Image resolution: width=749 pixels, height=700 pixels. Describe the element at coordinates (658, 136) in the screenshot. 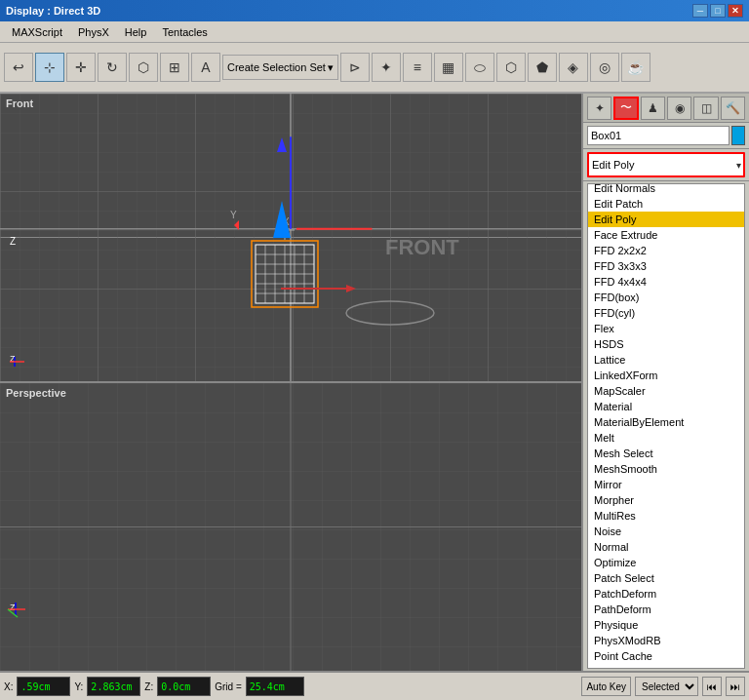

I see `object-name-input` at that location.